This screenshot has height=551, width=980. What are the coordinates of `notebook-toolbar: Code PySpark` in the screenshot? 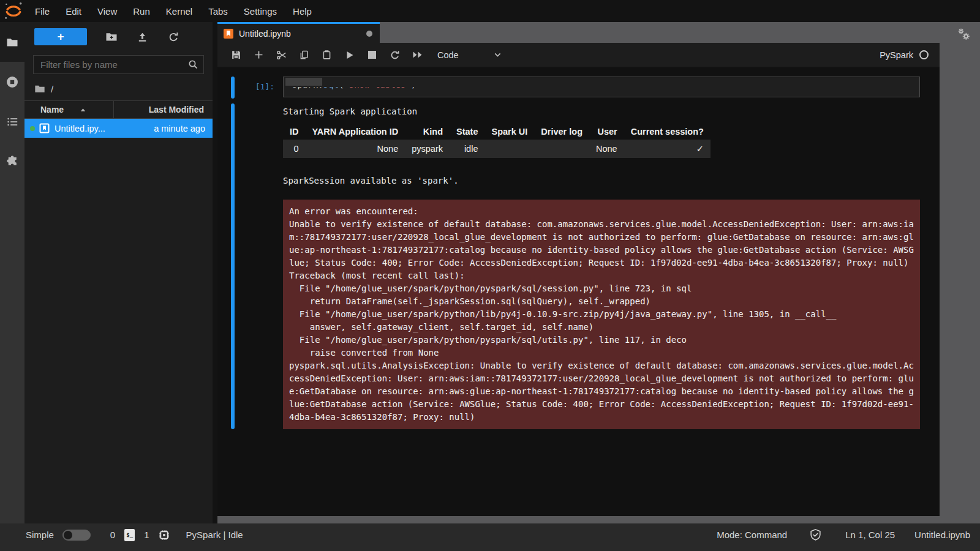 It's located at (578, 55).